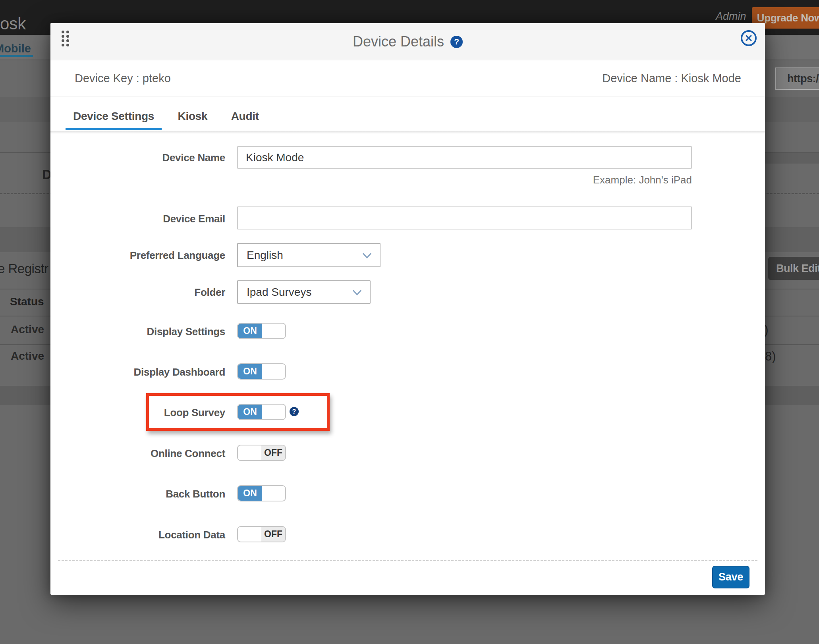 This screenshot has height=644, width=819. What do you see at coordinates (123, 79) in the screenshot?
I see `device-key-text: Device Key : pteko` at bounding box center [123, 79].